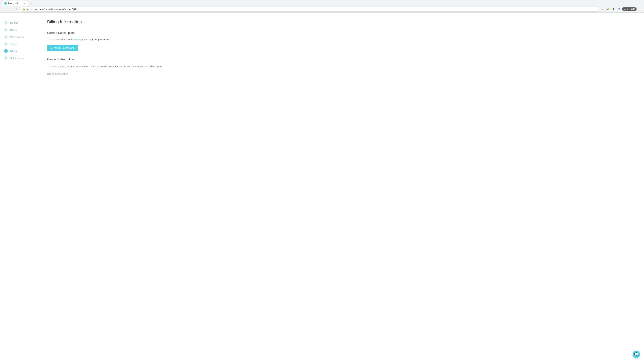 The height and width of the screenshot is (362, 644). Describe the element at coordinates (6, 58) in the screenshot. I see `subscriptions-icon` at that location.